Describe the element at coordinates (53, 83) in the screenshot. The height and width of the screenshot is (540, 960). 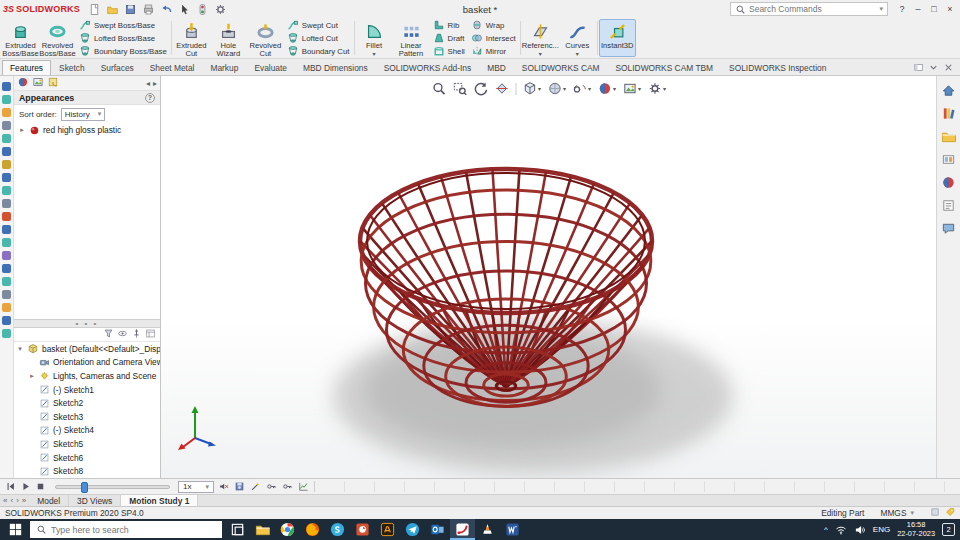
I see `panel-tab-decal` at that location.